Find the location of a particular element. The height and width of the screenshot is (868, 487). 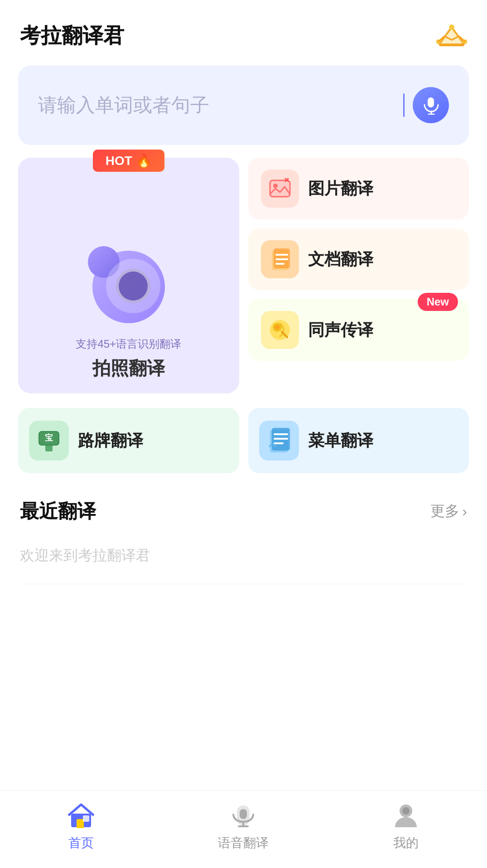

search-placeholder: 请输入单词或者句子 is located at coordinates (217, 105).